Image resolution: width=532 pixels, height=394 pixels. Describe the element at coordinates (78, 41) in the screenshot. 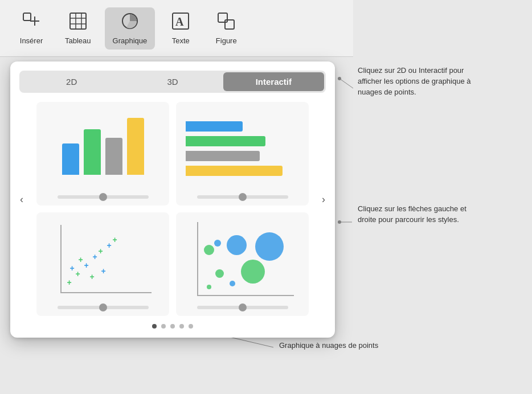

I see `toolbar-tableau-label: Tableau` at that location.